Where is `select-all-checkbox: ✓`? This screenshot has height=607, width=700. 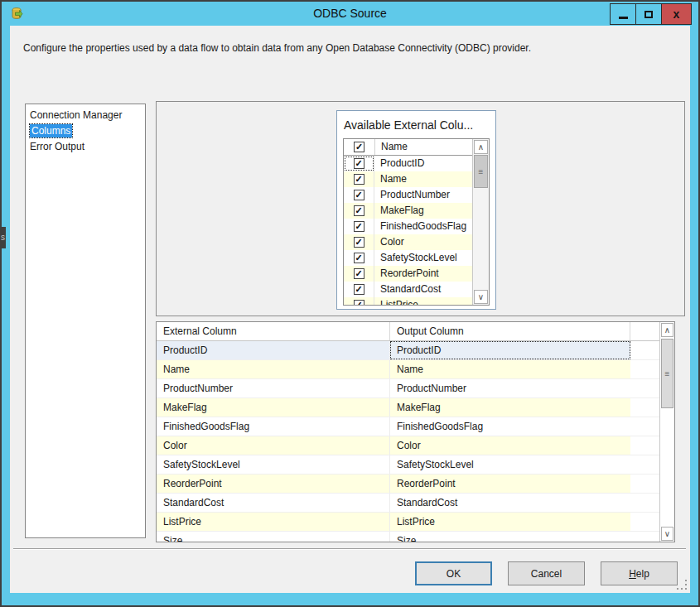 select-all-checkbox: ✓ is located at coordinates (360, 147).